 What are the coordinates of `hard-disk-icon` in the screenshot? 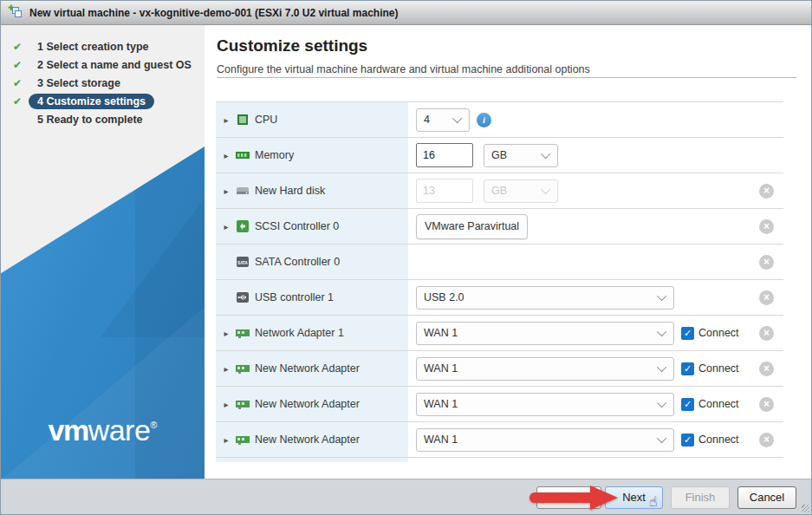 It's located at (243, 191).